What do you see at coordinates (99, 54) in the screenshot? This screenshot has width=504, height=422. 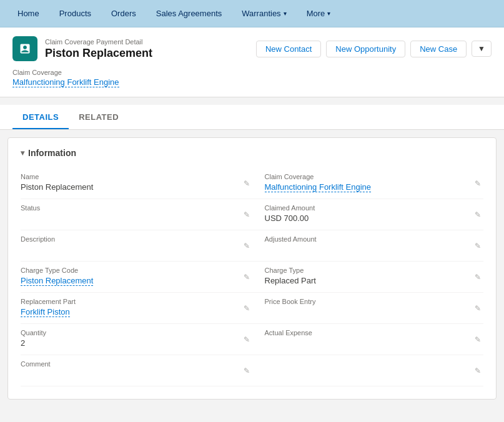 I see `page-title: Piston Replacement` at bounding box center [99, 54].